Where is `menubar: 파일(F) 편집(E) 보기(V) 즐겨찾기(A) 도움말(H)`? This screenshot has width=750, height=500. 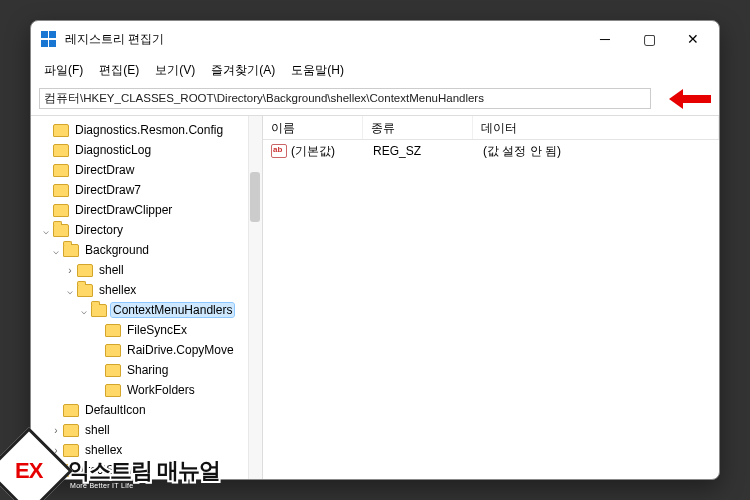
menubar: 파일(F) 편집(E) 보기(V) 즐겨찾기(A) 도움말(H) is located at coordinates (375, 70).